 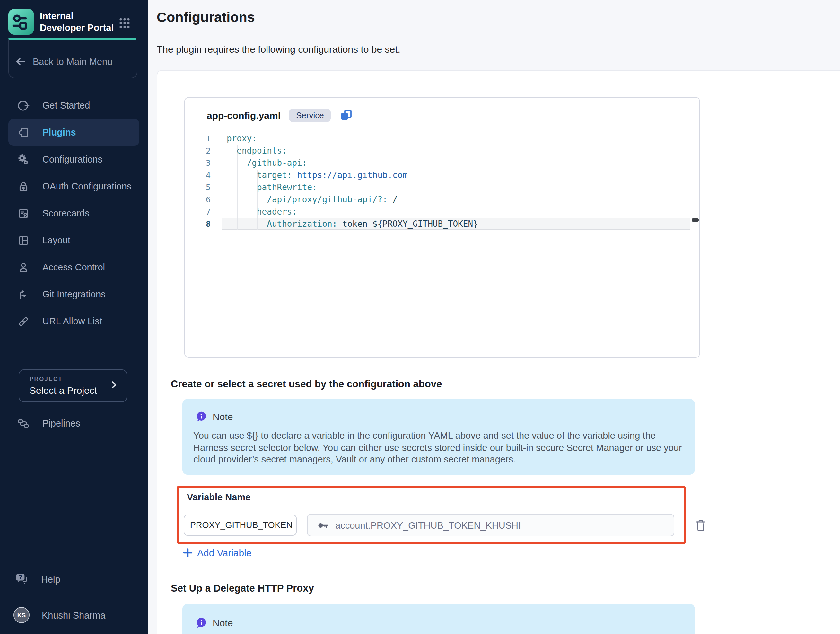 What do you see at coordinates (23, 267) in the screenshot?
I see `access-control-icon` at bounding box center [23, 267].